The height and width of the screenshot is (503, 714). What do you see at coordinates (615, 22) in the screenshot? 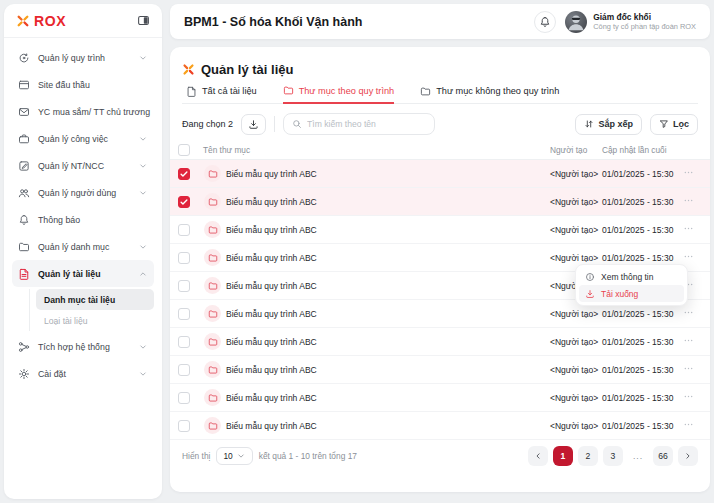
I see `top-bar-right: Giám đốc khối Công ty cổ phần tập đoàn R…` at bounding box center [615, 22].